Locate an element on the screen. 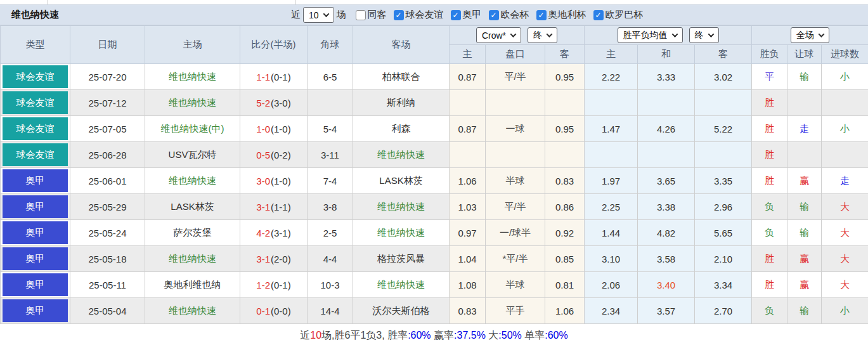 This screenshot has height=345, width=868. chevron-down-icon is located at coordinates (822, 34).